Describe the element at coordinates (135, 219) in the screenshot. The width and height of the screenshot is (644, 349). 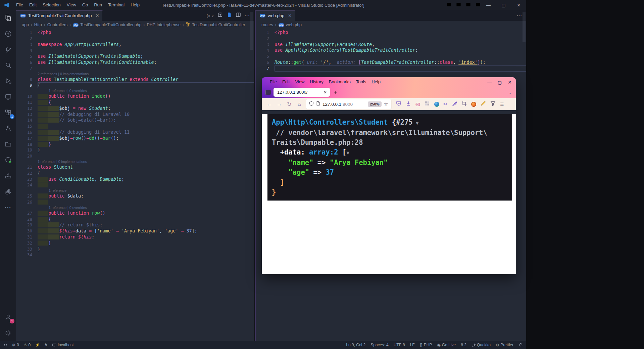
I see `code-line-28: 28 {` at that location.